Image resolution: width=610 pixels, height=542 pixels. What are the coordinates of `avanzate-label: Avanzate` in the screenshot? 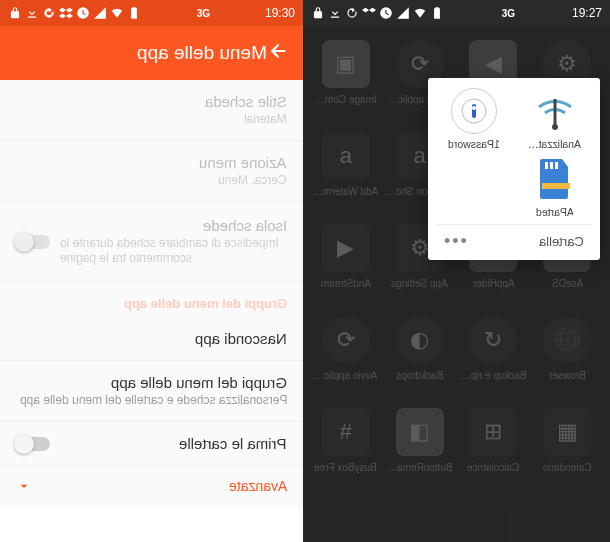 It's located at (258, 486).